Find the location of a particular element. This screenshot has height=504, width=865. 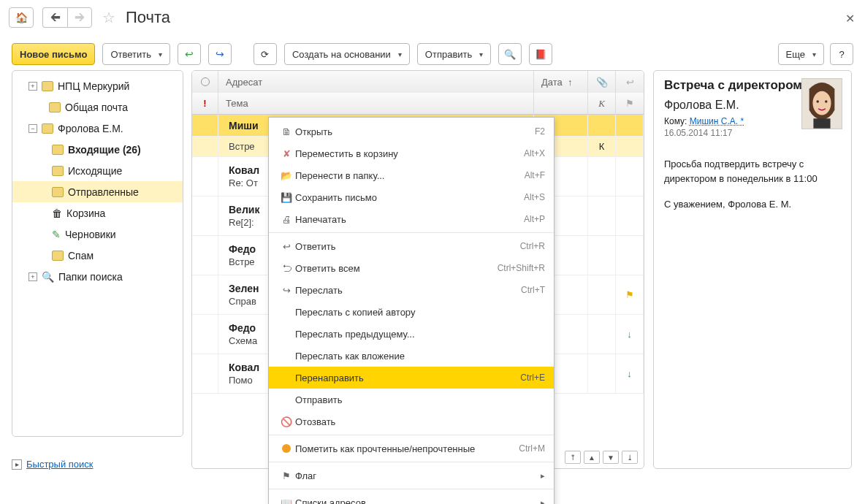

folder-tree: +НПЦ Меркурий Общая почта −Фролова Е.М. … is located at coordinates (98, 253).